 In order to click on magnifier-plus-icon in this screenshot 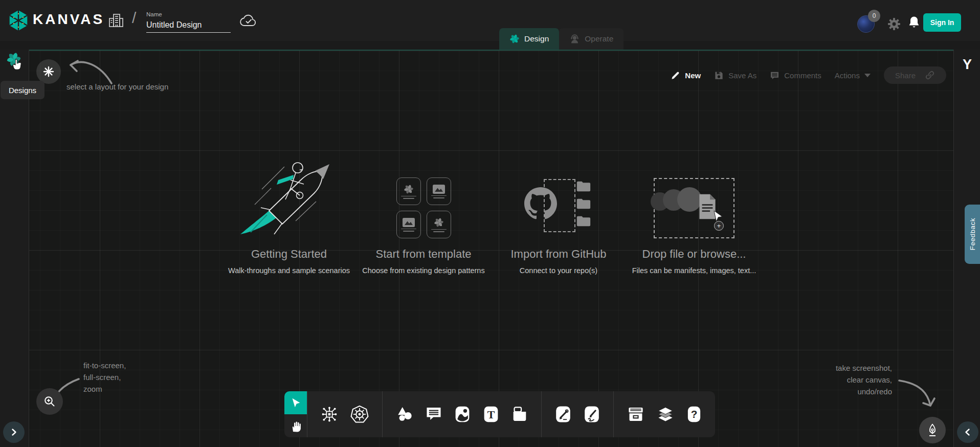, I will do `click(50, 401)`.